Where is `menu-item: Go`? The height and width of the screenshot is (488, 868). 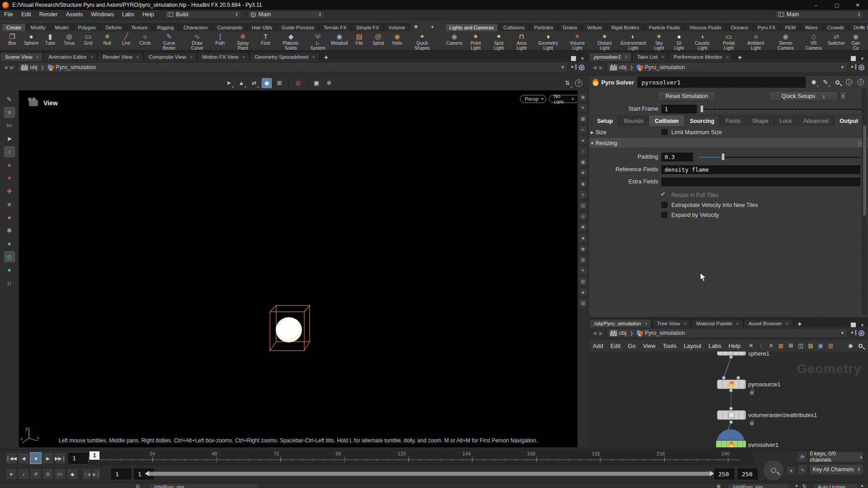 menu-item: Go is located at coordinates (632, 346).